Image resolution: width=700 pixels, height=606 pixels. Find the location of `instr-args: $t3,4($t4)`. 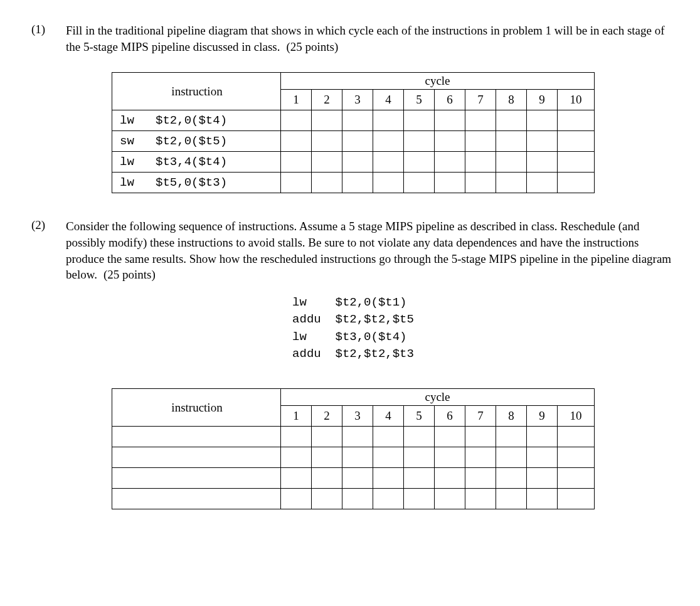

instr-args: $t3,4($t4) is located at coordinates (191, 162).